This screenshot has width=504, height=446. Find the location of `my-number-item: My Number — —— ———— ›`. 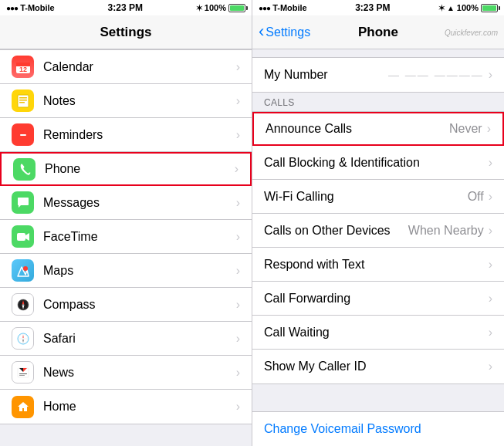

my-number-item: My Number — —— ———— › is located at coordinates (378, 75).